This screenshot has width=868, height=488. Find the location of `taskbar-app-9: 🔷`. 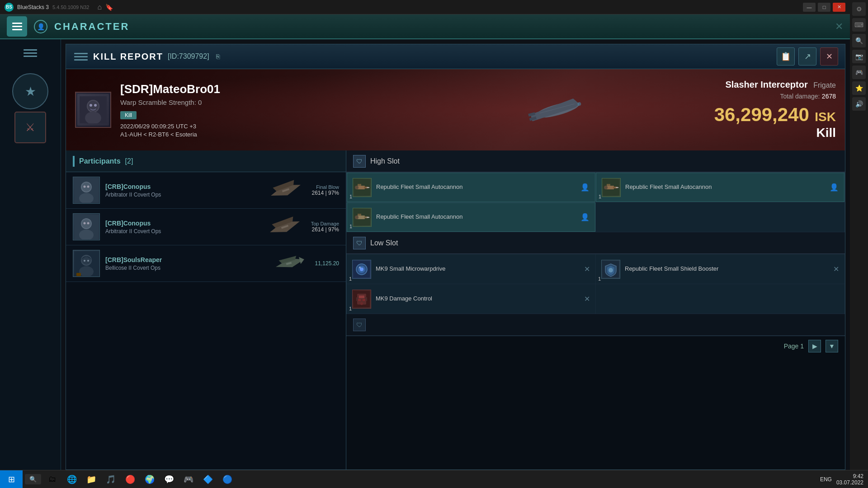

taskbar-app-9: 🔷 is located at coordinates (208, 479).